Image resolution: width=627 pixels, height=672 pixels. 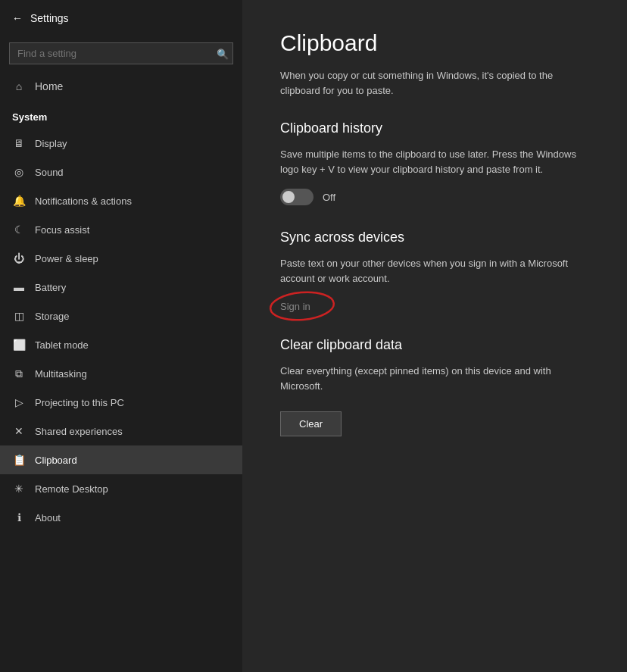 What do you see at coordinates (121, 374) in the screenshot?
I see `sidebar-item-multitasking: ⧉ Multitasking` at bounding box center [121, 374].